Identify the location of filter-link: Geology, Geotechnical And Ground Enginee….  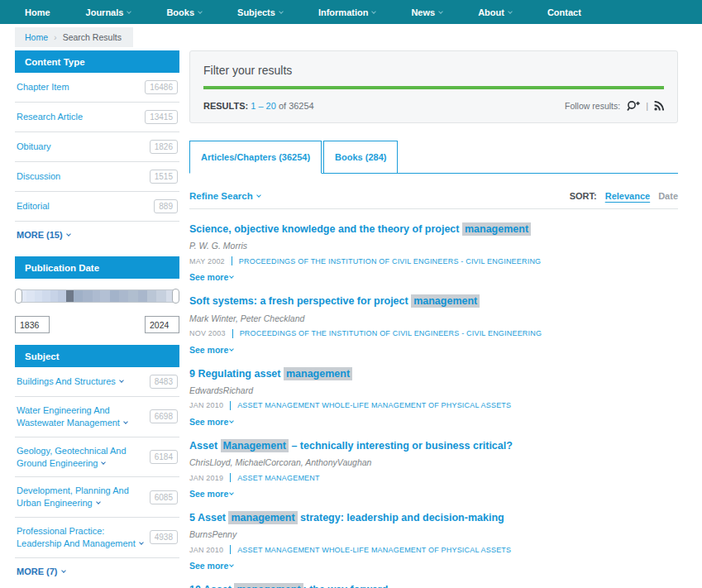
(79, 457).